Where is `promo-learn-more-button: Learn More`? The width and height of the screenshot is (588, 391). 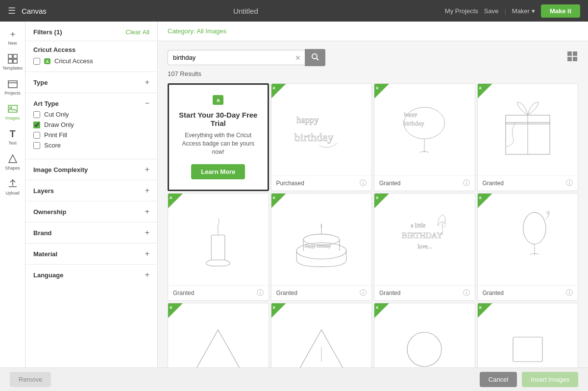
promo-learn-more-button: Learn More is located at coordinates (218, 171).